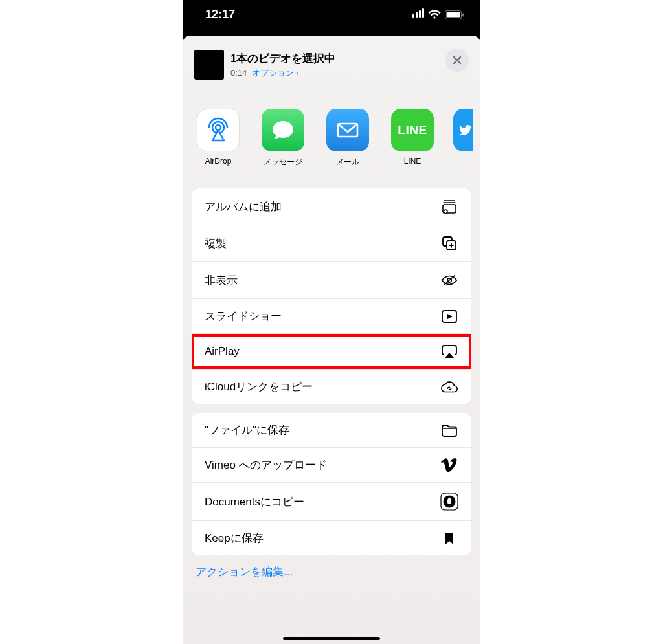  What do you see at coordinates (332, 14) in the screenshot?
I see `status-bar: 12:17` at bounding box center [332, 14].